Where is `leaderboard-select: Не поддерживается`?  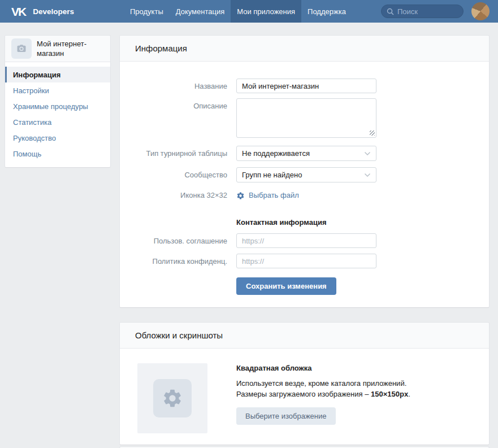
leaderboard-select: Не поддерживается is located at coordinates (306, 154).